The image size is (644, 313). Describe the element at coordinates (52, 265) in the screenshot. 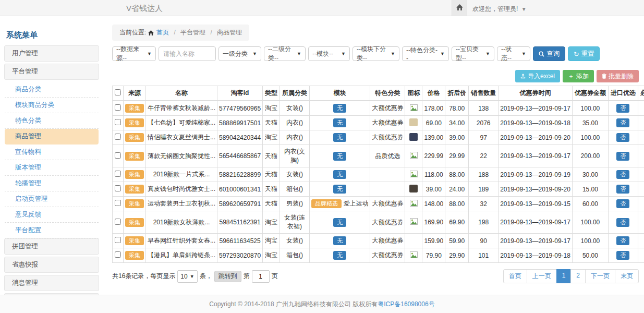

I see `sidebar-item: 省惠快报` at that location.